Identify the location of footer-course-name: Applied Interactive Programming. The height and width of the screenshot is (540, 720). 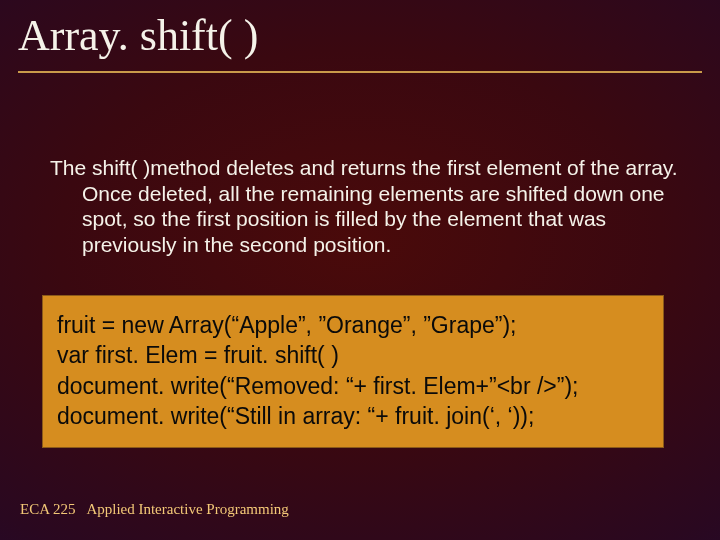
(187, 509).